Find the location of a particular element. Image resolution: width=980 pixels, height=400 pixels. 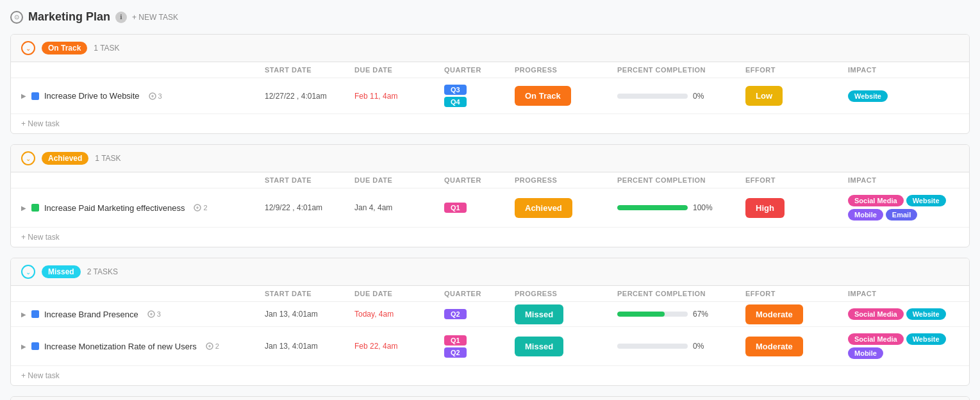

section-header-missed: ⌄ Missed 2 TASKS is located at coordinates (490, 272).